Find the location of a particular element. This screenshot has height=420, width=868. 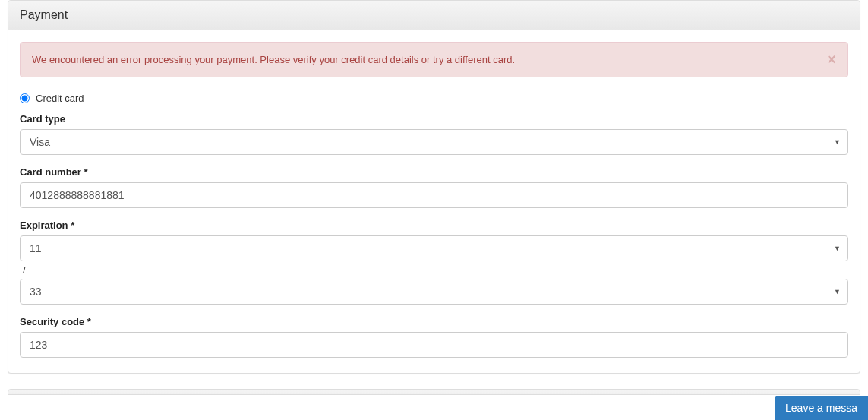

close-icon: × is located at coordinates (832, 59).